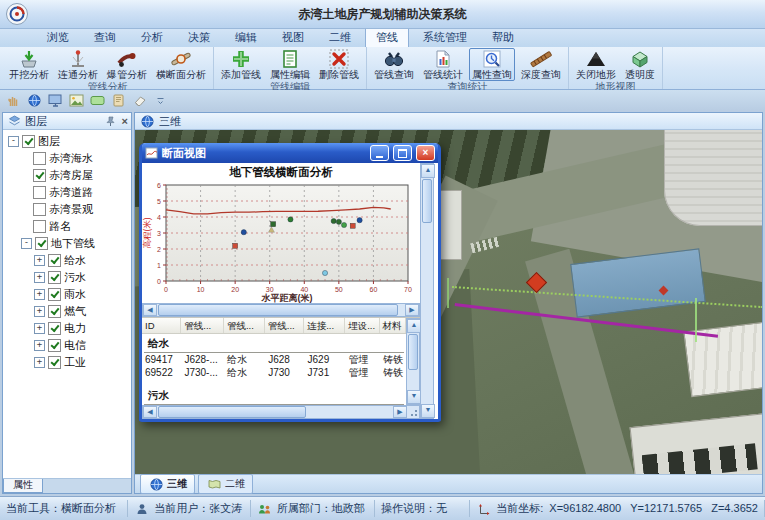 The height and width of the screenshot is (520, 765). Describe the element at coordinates (181, 64) in the screenshot. I see `ribbon-button: 横断面分析` at that location.